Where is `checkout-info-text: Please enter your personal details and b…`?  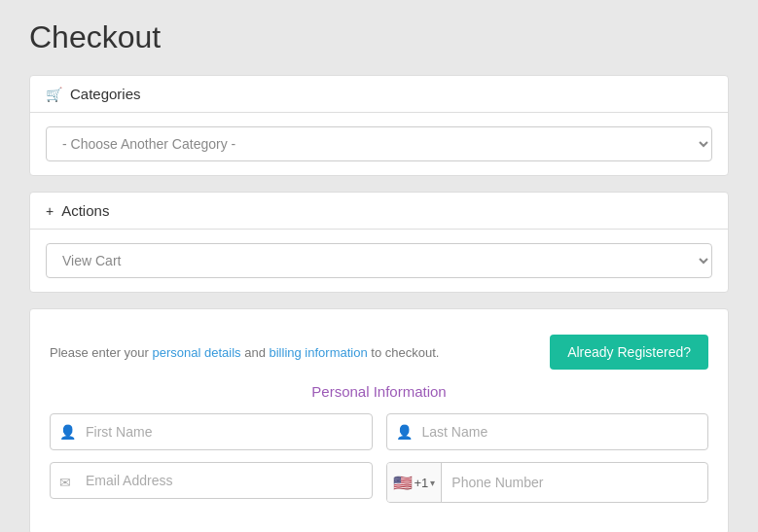 checkout-info-text: Please enter your personal details and b… is located at coordinates (244, 352).